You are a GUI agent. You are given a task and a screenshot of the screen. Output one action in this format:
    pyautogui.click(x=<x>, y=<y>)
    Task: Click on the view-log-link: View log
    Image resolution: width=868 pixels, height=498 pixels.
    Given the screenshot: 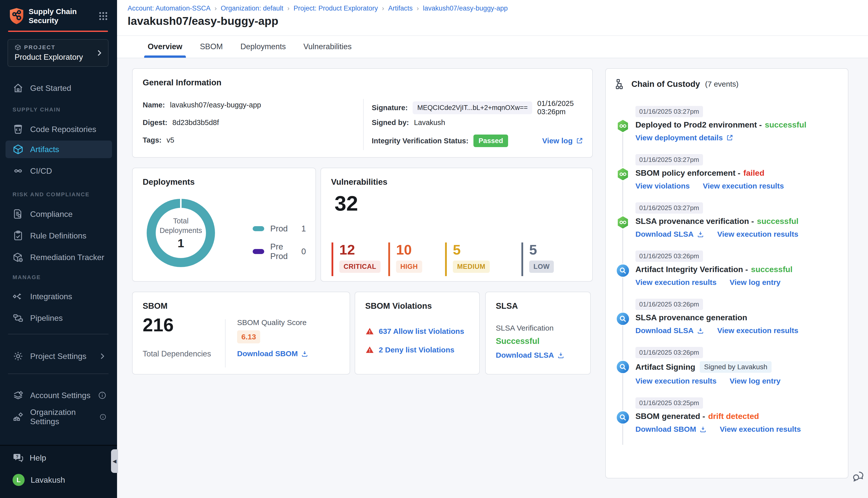 What is the action you would take?
    pyautogui.click(x=563, y=141)
    